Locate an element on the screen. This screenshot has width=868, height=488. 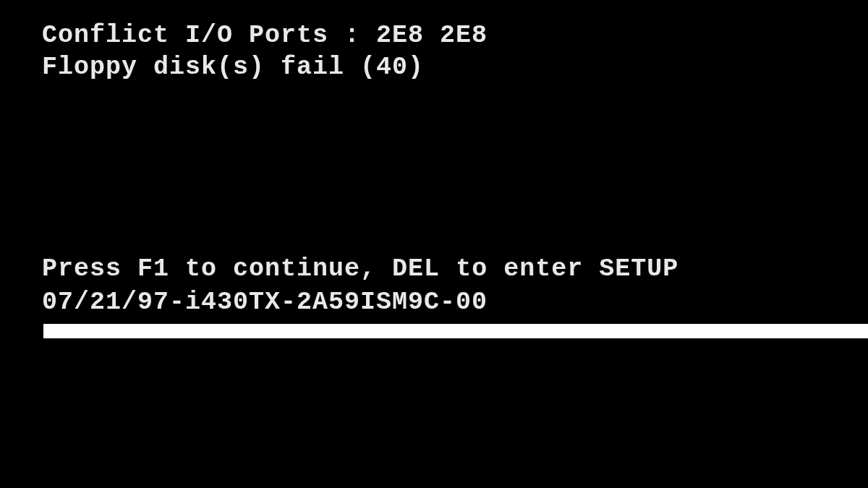
boot-prompt-section: Press F1 to continue, DEL to enter SETUP… is located at coordinates (360, 286).